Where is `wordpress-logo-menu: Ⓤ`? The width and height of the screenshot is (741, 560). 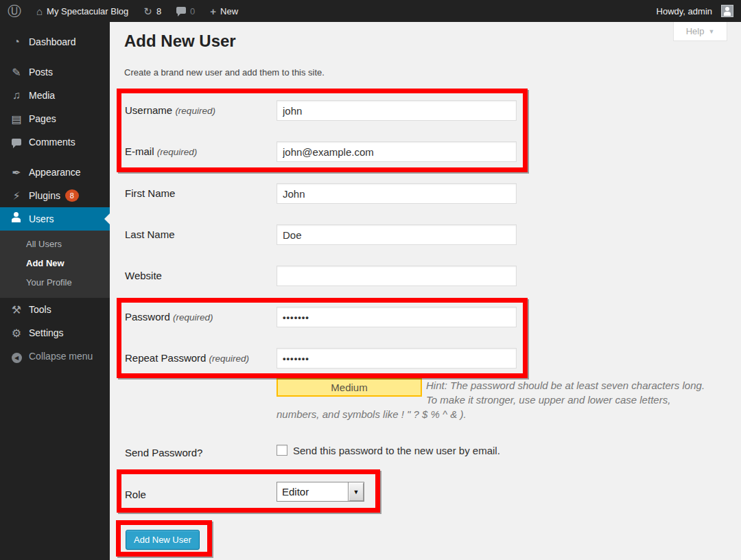
wordpress-logo-menu: Ⓤ is located at coordinates (14, 11).